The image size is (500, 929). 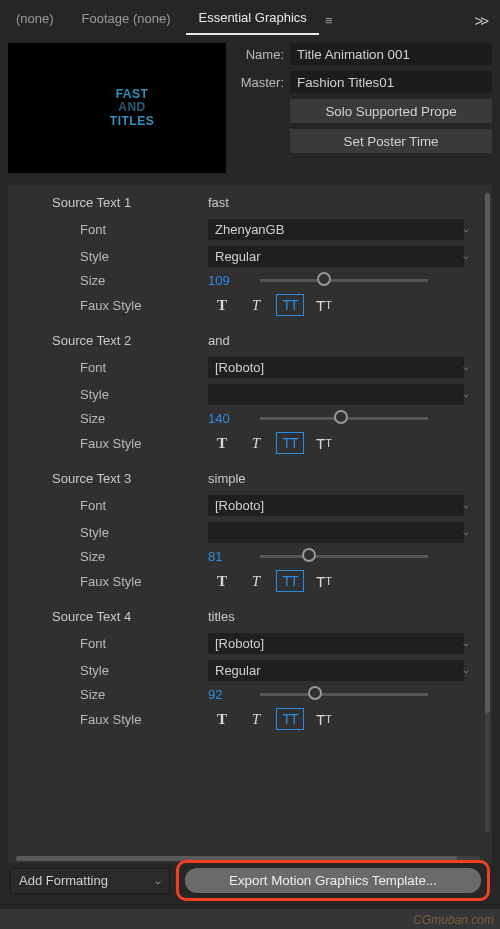 What do you see at coordinates (391, 111) in the screenshot?
I see `solo-supported-button: Solo Supported Prope` at bounding box center [391, 111].